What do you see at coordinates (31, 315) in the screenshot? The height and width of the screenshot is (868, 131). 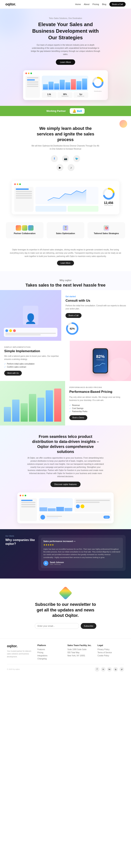 I see `get-started-image: 👤` at bounding box center [31, 315].